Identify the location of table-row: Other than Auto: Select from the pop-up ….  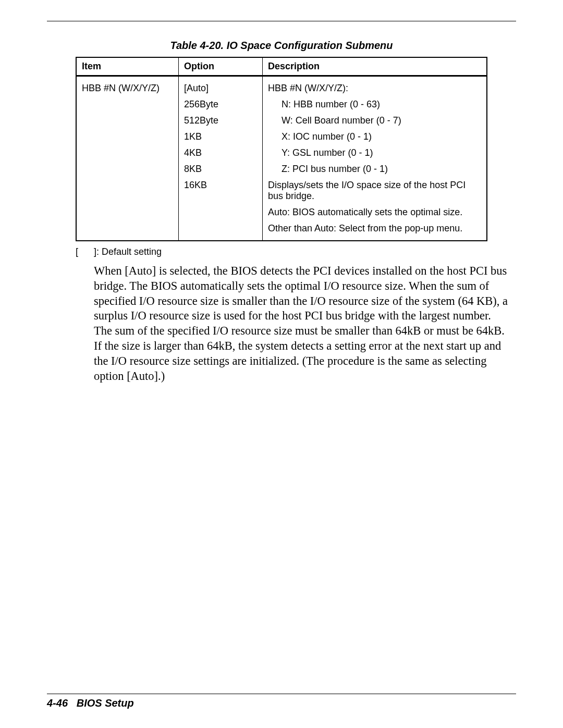
(282, 230).